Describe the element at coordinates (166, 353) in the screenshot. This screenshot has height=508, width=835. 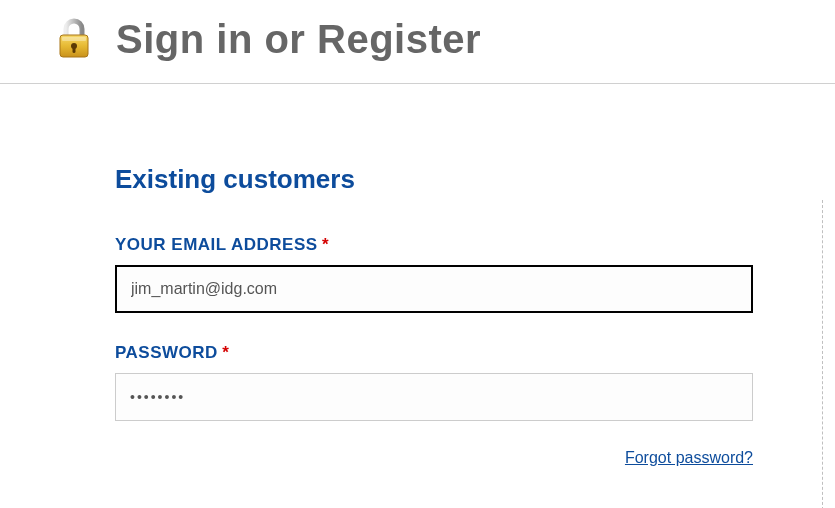
I see `password-label: PASSWORD` at that location.